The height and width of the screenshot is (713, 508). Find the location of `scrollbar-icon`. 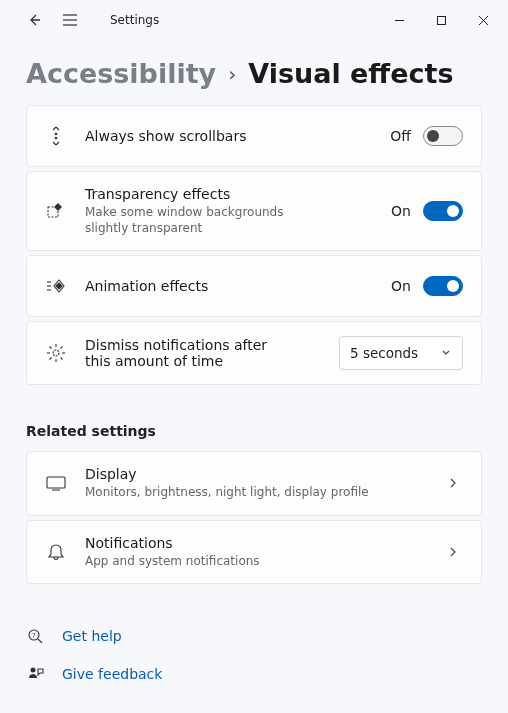

scrollbar-icon is located at coordinates (56, 136).